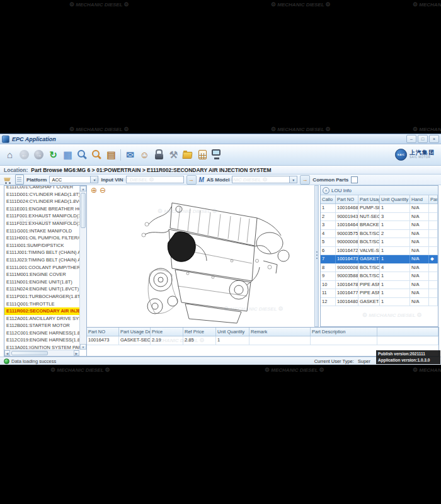  Describe the element at coordinates (379, 268) in the screenshot. I see `table-row: 890000008BOLT/SCR4N/A` at that location.